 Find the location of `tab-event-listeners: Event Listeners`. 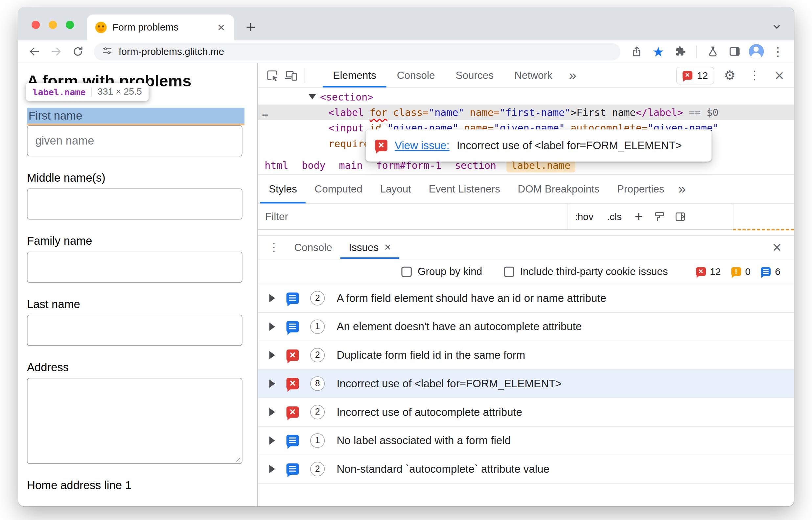

tab-event-listeners: Event Listeners is located at coordinates (464, 189).